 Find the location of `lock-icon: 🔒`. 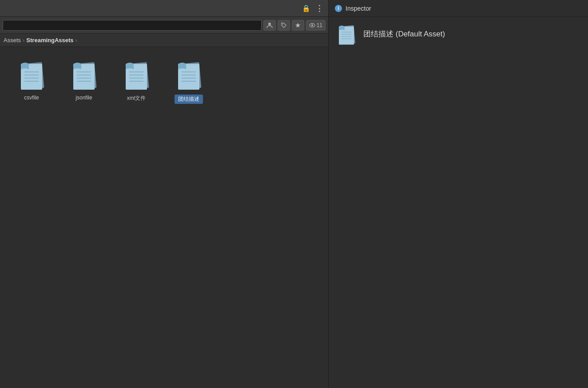

lock-icon: 🔒 is located at coordinates (306, 8).